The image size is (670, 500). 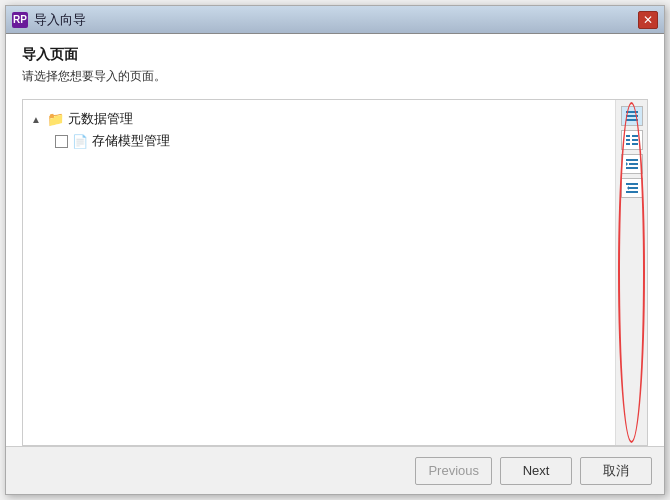 What do you see at coordinates (631, 272) in the screenshot?
I see `right-toolbar` at bounding box center [631, 272].